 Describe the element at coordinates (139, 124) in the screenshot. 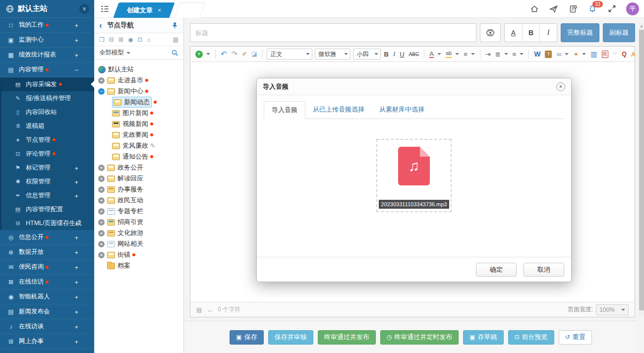

I see `tree-node-video-news: 视频新闻` at that location.